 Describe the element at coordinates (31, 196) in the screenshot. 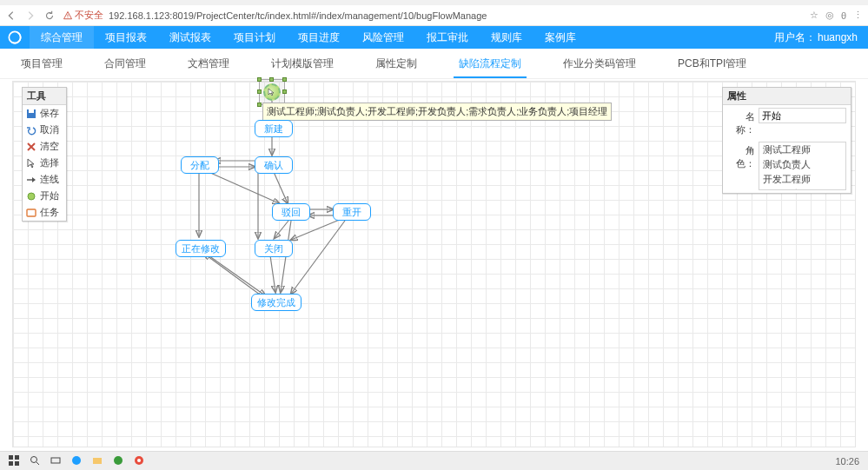

I see `start-icon` at that location.